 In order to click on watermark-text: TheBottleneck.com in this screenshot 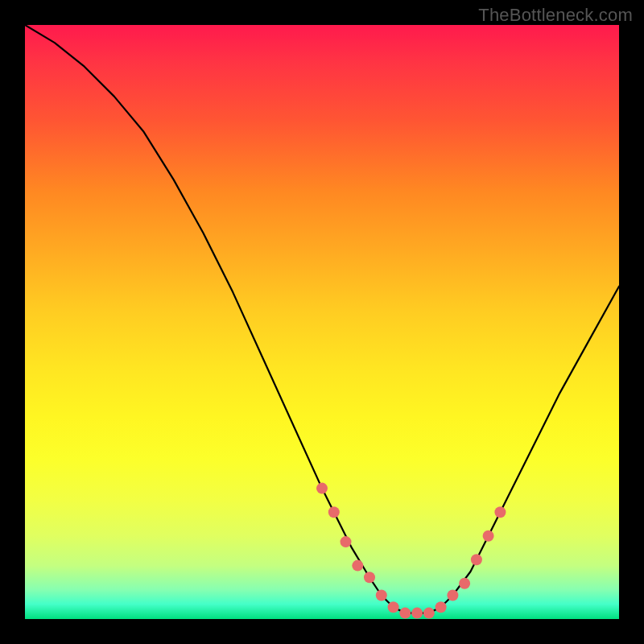, I will do `click(555, 15)`.